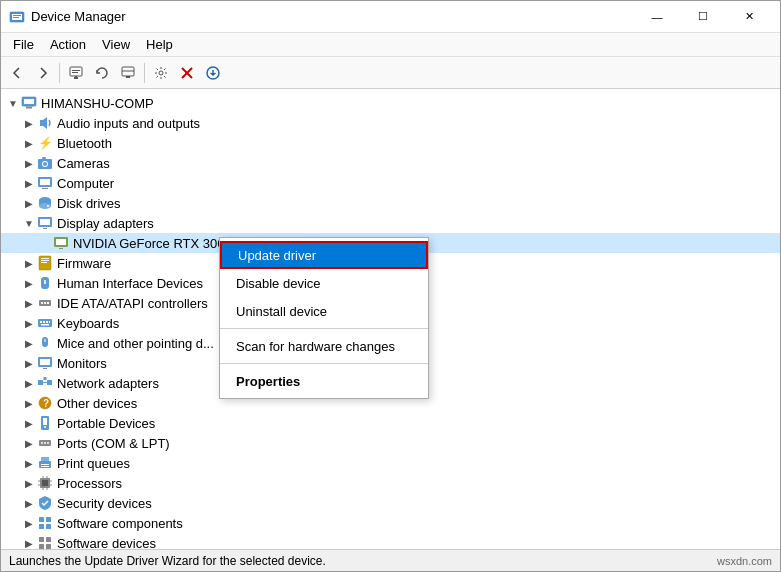 Image resolution: width=781 pixels, height=572 pixels. What do you see at coordinates (136, 344) in the screenshot?
I see `mice-label: Mice and other pointing d...` at bounding box center [136, 344].